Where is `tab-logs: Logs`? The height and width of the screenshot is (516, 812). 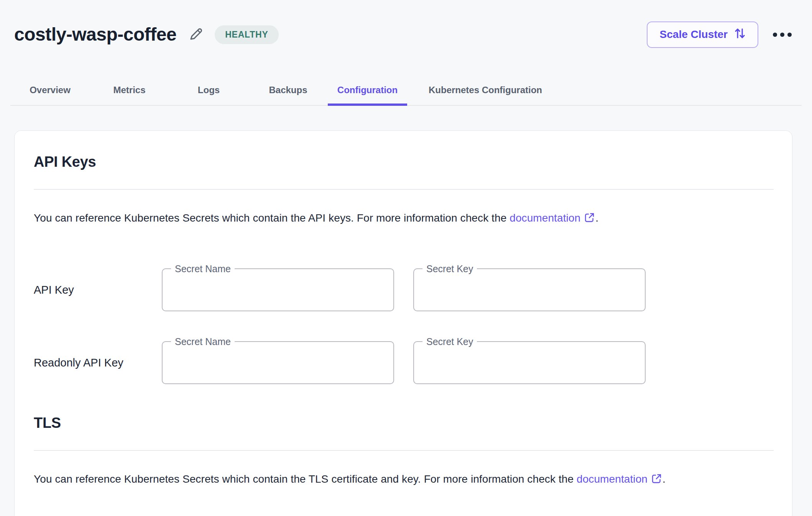
tab-logs: Logs is located at coordinates (209, 90).